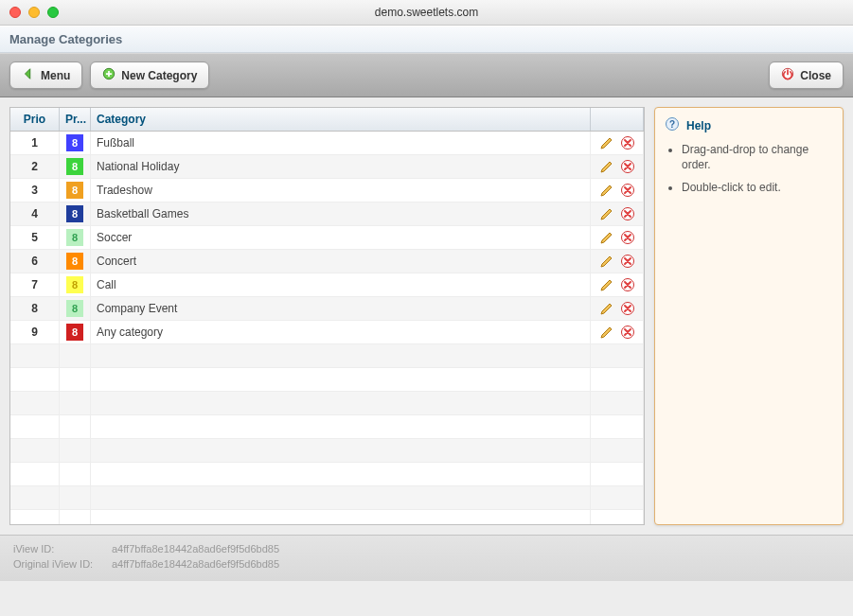  I want to click on close-button: Close, so click(807, 76).